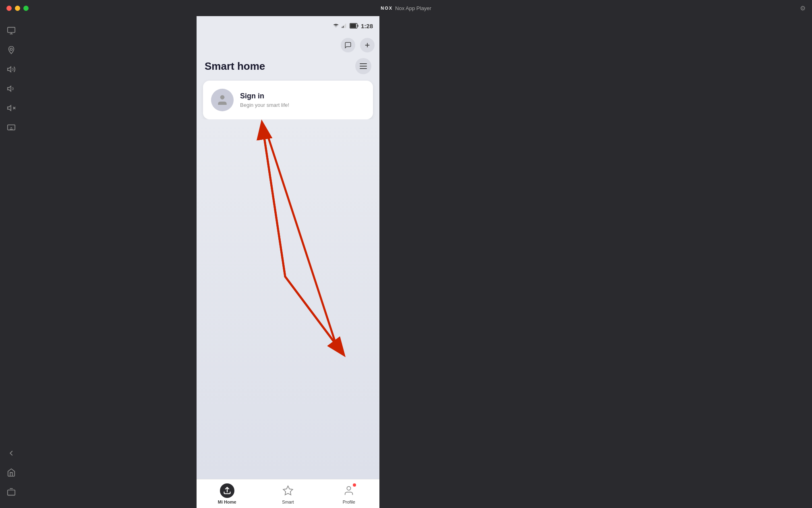  What do you see at coordinates (11, 50) in the screenshot?
I see `location-icon` at bounding box center [11, 50].